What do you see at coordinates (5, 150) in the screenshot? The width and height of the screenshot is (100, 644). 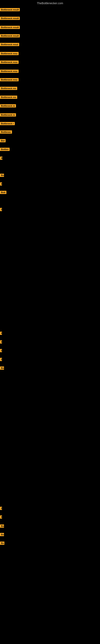 I see `bottleneck-result-label: Bottlen` at bounding box center [5, 150].